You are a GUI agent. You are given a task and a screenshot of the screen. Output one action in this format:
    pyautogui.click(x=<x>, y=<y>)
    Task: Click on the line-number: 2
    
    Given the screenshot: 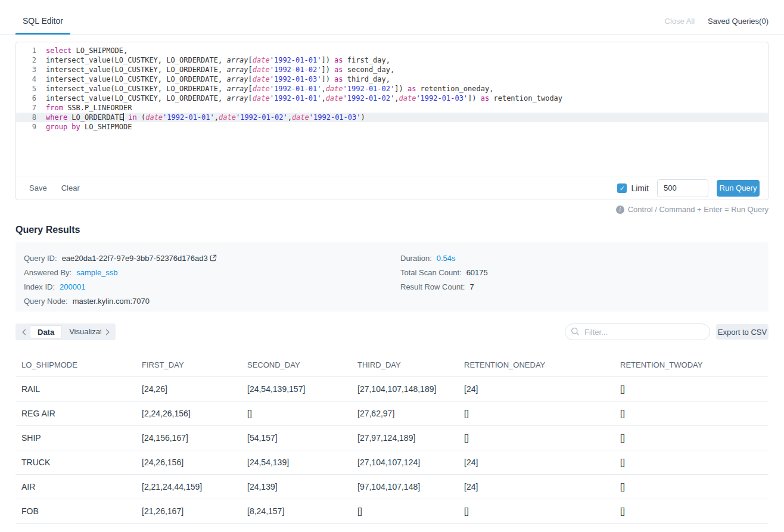 What is the action you would take?
    pyautogui.click(x=29, y=60)
    